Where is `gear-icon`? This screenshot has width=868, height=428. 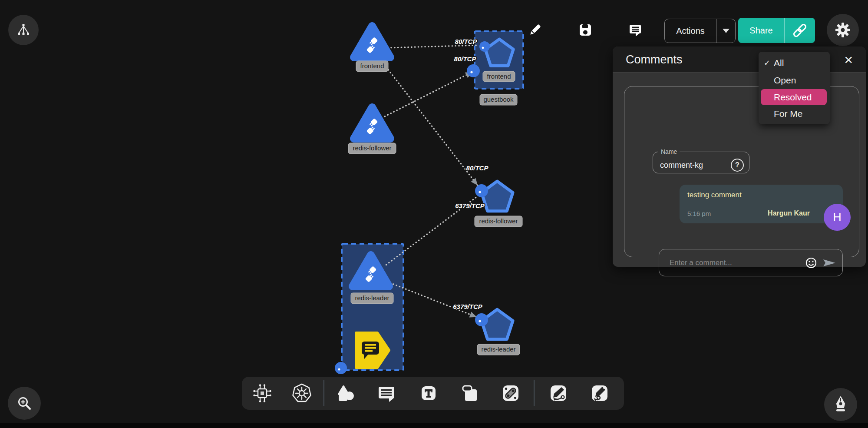 gear-icon is located at coordinates (843, 30).